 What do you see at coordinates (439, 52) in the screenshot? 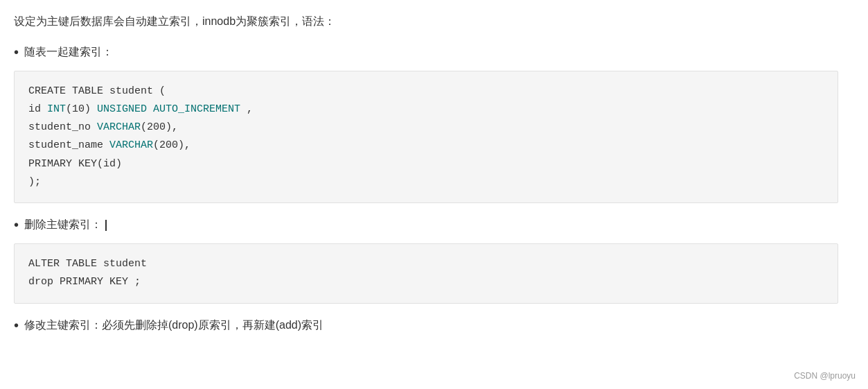
I see `section1-bullet-text: 随表一起建索引：` at bounding box center [439, 52].